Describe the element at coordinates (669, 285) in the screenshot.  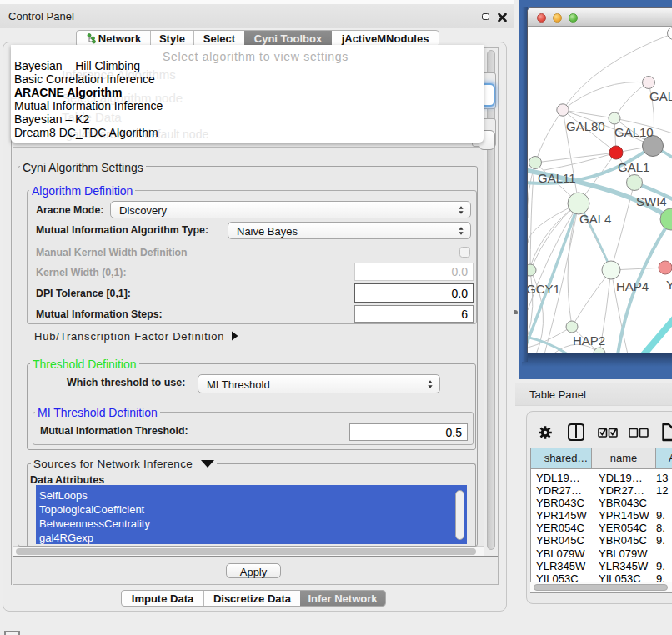
I see `svg-text: Y` at that location.